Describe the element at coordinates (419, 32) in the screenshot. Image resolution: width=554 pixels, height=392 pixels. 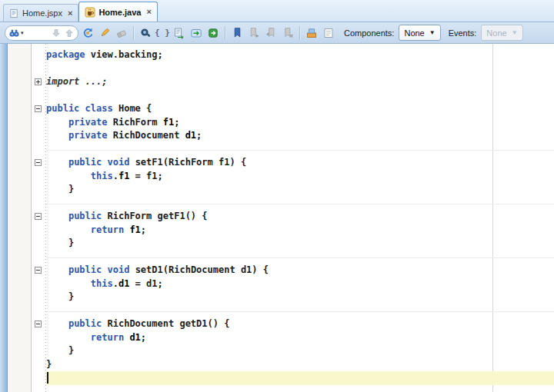
I see `components-dropdown: None ▼` at that location.